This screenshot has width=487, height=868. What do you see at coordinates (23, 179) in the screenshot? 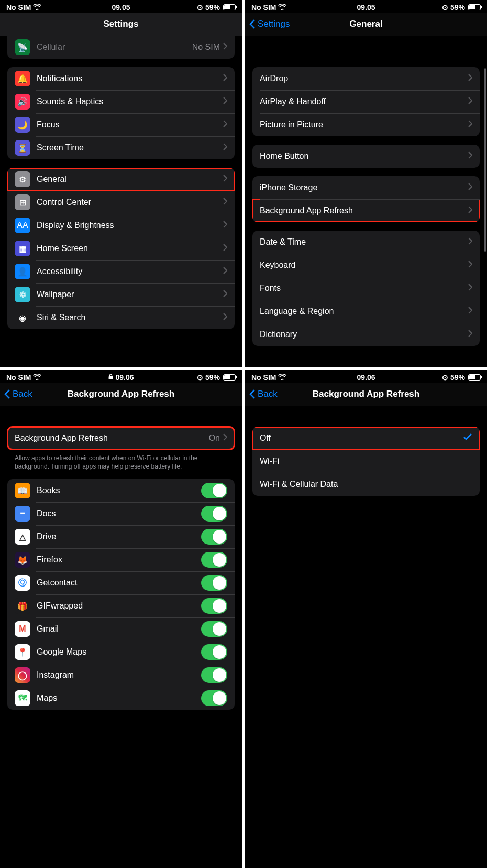
I see `row-icon: ⚙` at bounding box center [23, 179].